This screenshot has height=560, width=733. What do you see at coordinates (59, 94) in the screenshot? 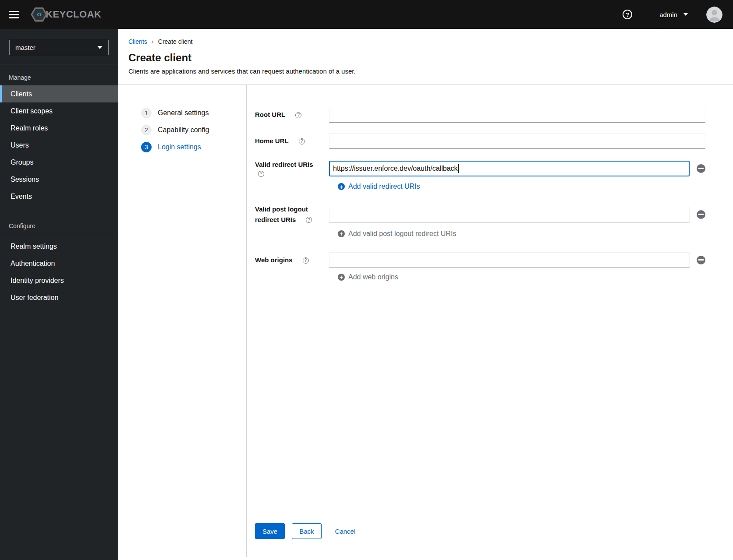
I see `sidebar-item-clients: Clients` at bounding box center [59, 94].